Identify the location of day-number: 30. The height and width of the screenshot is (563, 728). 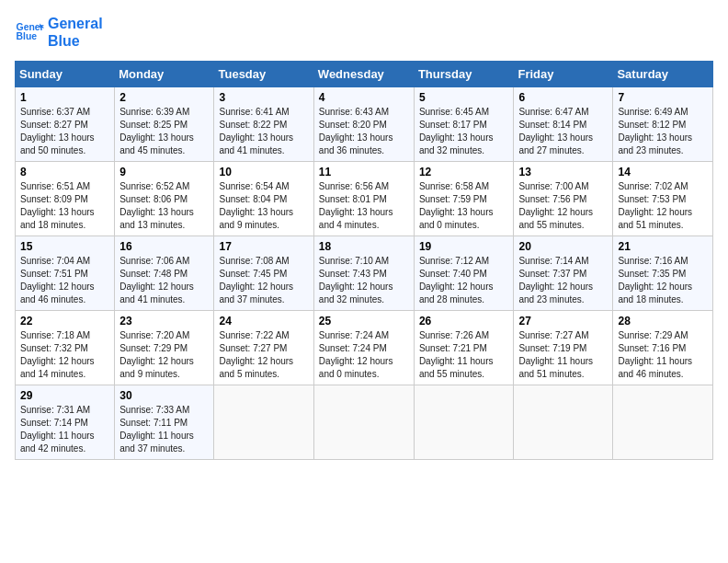
(164, 396).